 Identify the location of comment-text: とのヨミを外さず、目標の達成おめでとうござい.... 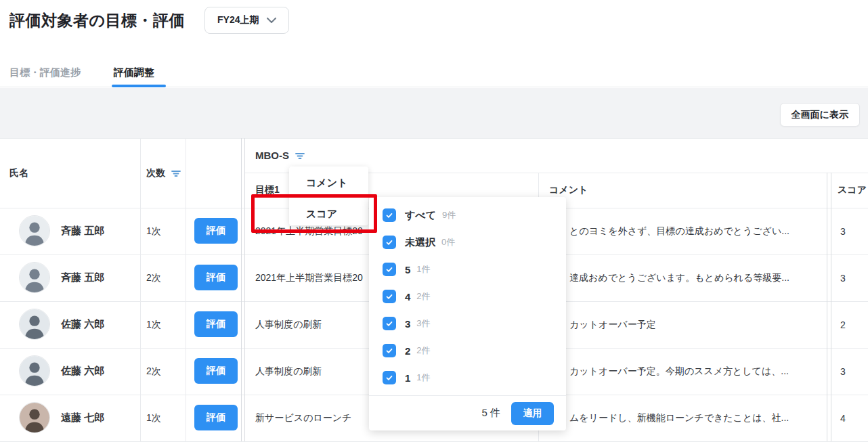
(680, 231).